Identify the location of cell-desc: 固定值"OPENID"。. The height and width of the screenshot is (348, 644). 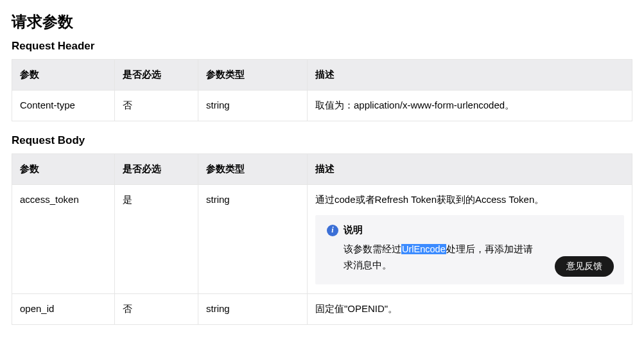
(470, 309).